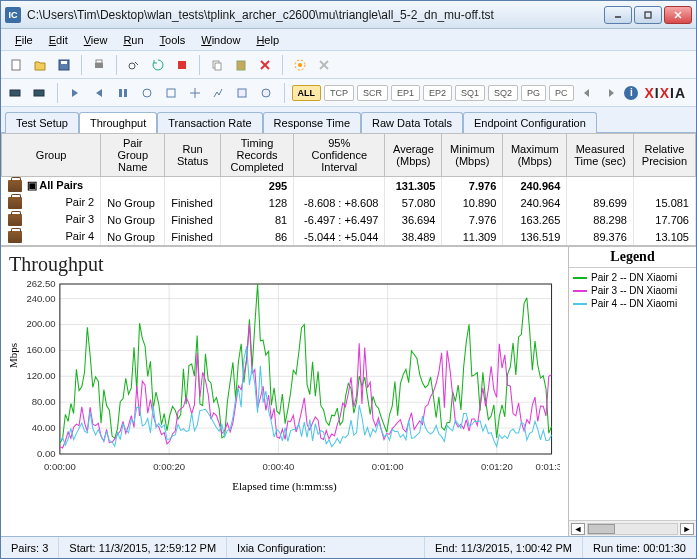 Image resolution: width=697 pixels, height=559 pixels. I want to click on table-row: Pair 4 No GroupFinished86-5.044 : +5.044…, so click(349, 236).